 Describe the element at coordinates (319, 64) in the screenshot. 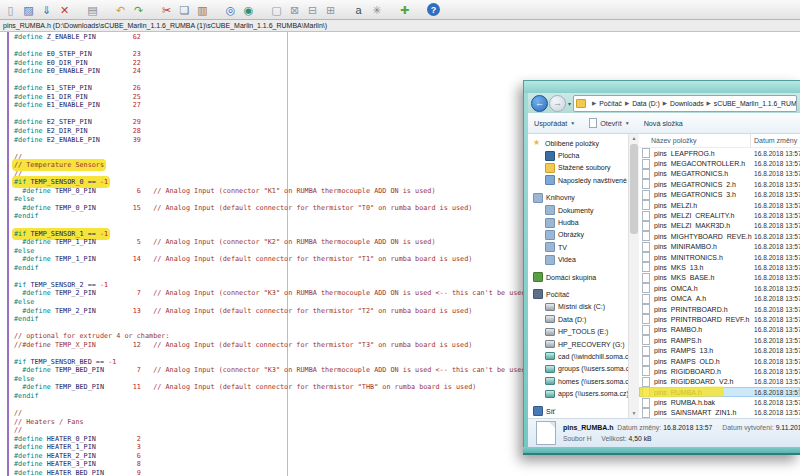

I see `code-line: #define E0_DIR_PIN 22` at that location.